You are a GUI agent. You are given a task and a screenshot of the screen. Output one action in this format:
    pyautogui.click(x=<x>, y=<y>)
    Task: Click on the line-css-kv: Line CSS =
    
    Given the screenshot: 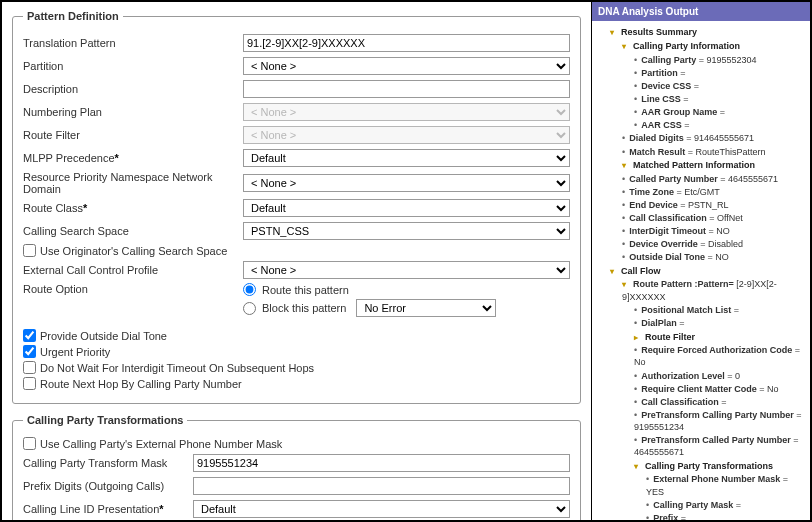 What is the action you would take?
    pyautogui.click(x=719, y=99)
    